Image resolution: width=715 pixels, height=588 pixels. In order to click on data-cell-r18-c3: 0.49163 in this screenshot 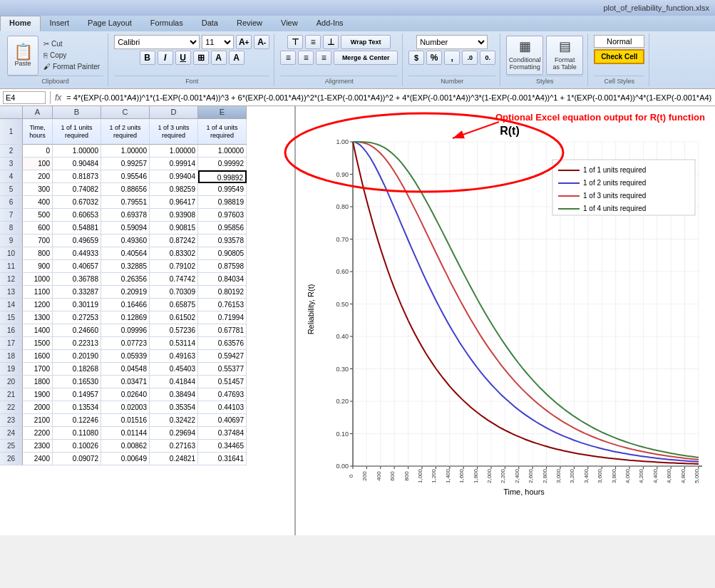, I will do `click(174, 356)`.